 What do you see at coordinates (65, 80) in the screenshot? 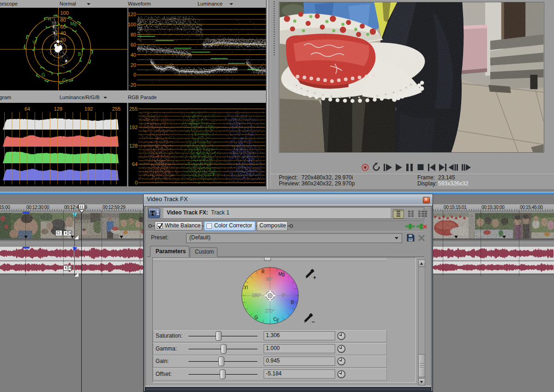
I see `svg-text: Cy` at bounding box center [65, 80].